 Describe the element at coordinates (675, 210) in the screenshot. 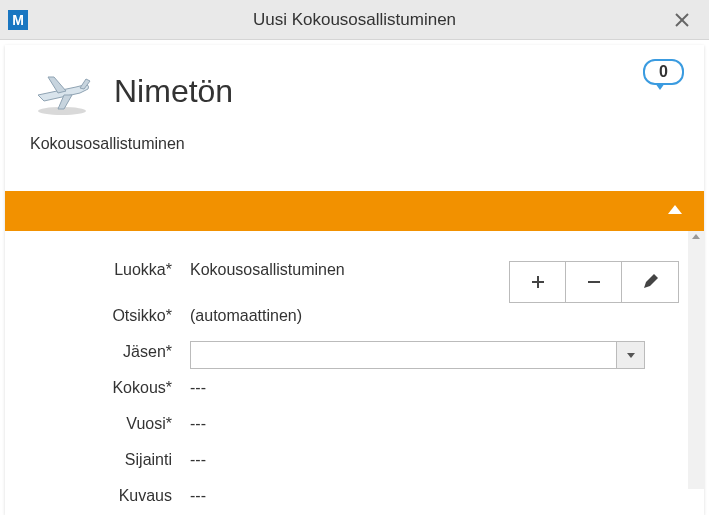

I see `chevron-up-icon` at that location.